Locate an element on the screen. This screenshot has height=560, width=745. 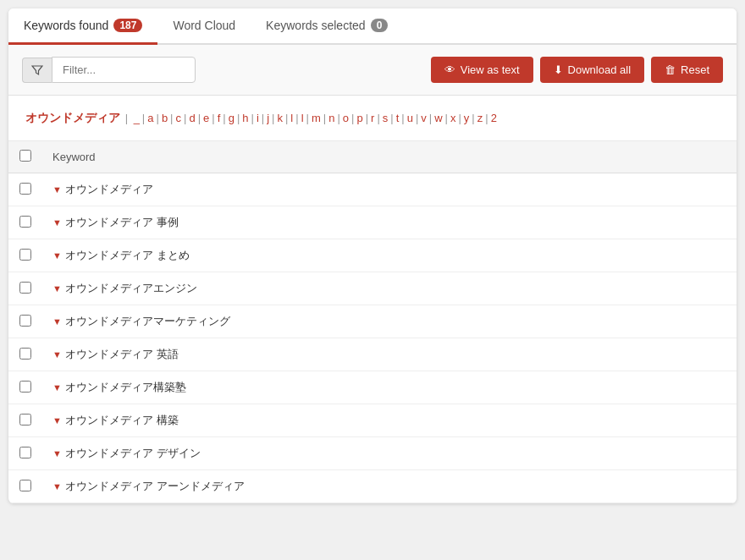
alpha-link-m: m is located at coordinates (317, 118).